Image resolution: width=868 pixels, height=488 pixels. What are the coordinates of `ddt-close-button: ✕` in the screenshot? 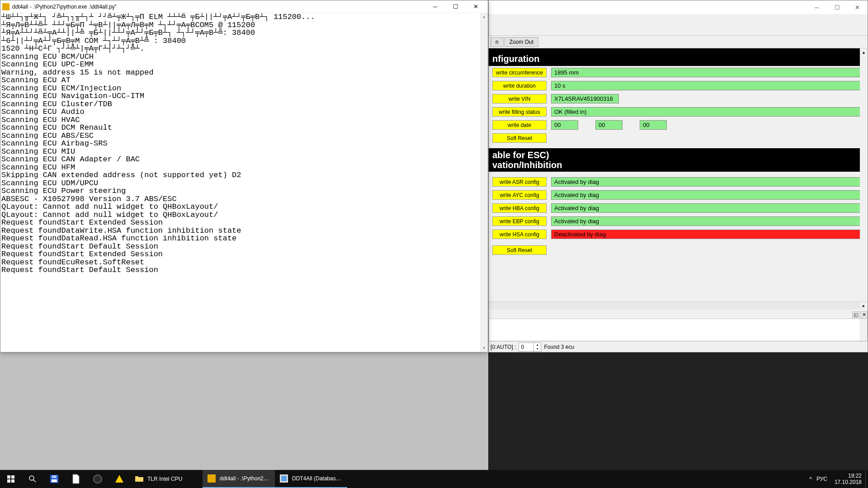 It's located at (857, 7).